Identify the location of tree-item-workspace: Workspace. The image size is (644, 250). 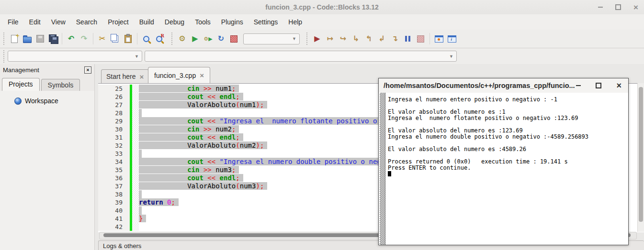
(47, 101).